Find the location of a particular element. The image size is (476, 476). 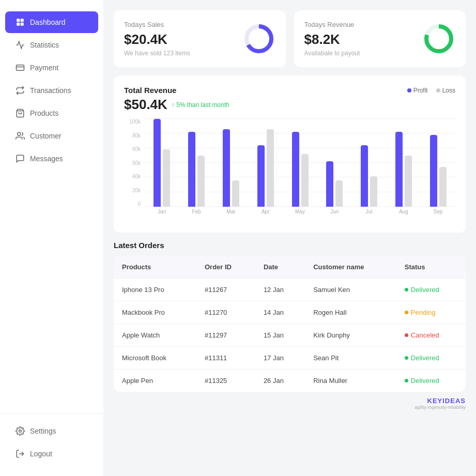

col-customer: Customer name is located at coordinates (350, 267).